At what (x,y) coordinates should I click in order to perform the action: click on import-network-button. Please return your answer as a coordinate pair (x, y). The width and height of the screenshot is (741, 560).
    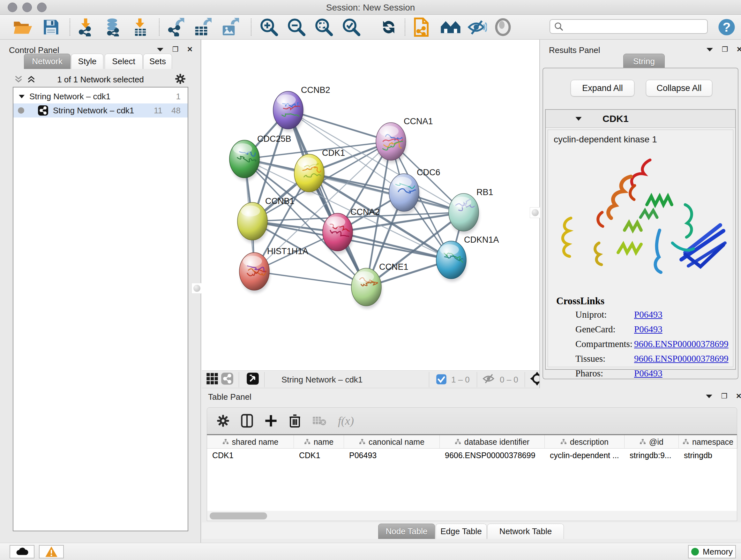
    Looking at the image, I should click on (86, 27).